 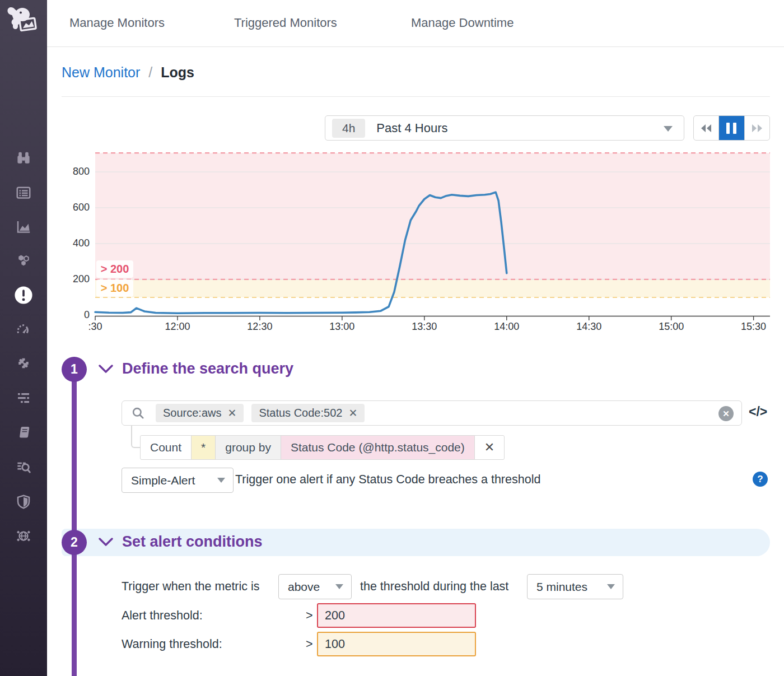 I want to click on datadog-logo, so click(x=24, y=24).